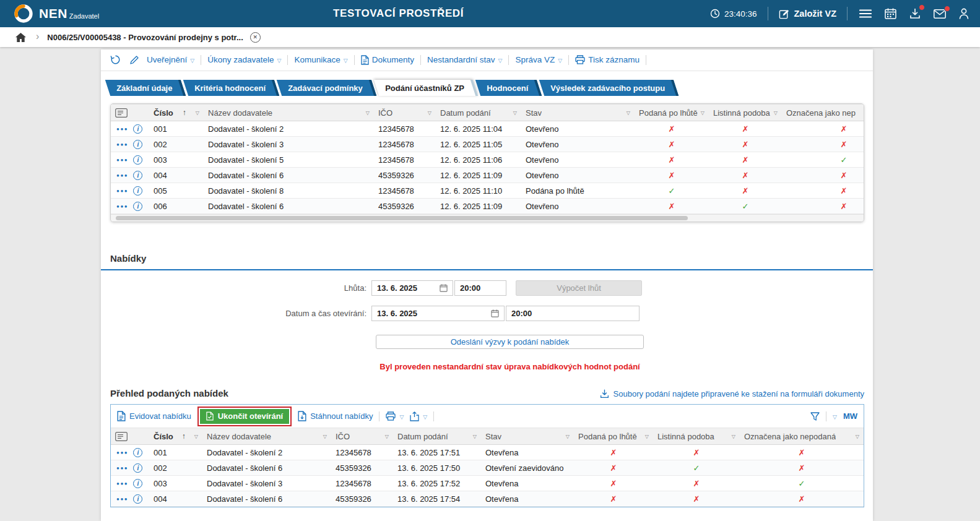  Describe the element at coordinates (539, 59) in the screenshot. I see `action-sprava-vz: Správa VZ▽` at that location.